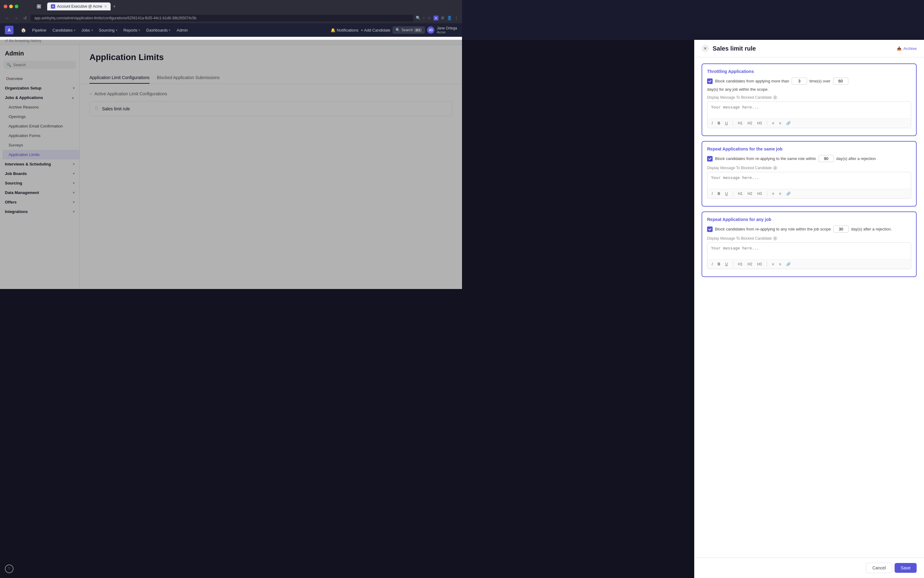  What do you see at coordinates (449, 18) in the screenshot?
I see `profile-icon: 👤` at bounding box center [449, 18].